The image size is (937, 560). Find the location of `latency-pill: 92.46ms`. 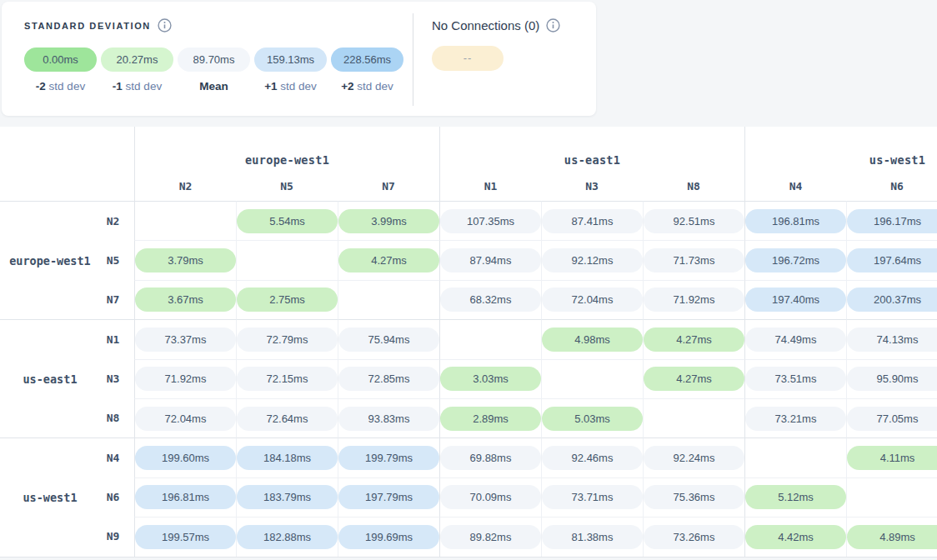

latency-pill: 92.46ms is located at coordinates (592, 458).